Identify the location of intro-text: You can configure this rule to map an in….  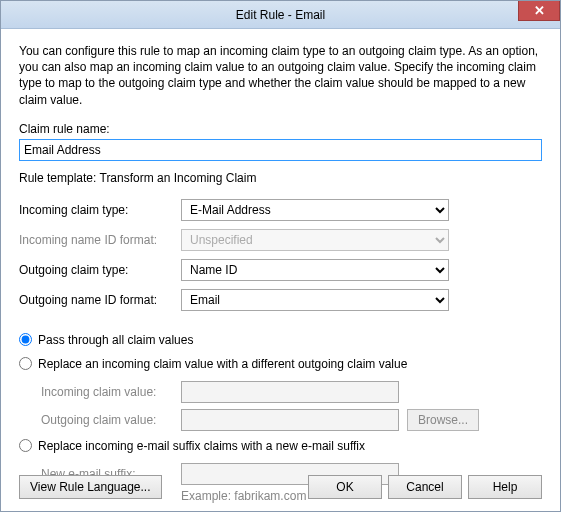
(280, 76).